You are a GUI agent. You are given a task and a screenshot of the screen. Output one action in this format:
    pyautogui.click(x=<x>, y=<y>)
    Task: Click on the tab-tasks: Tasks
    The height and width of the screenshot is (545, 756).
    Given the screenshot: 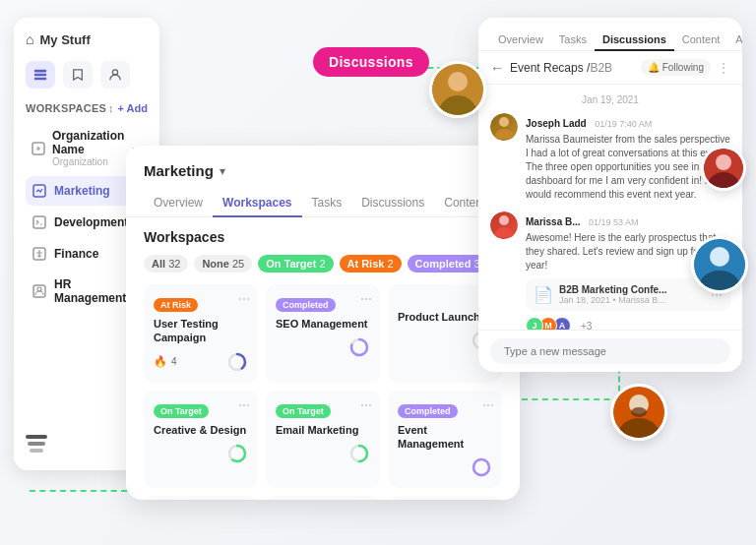 What is the action you would take?
    pyautogui.click(x=327, y=204)
    